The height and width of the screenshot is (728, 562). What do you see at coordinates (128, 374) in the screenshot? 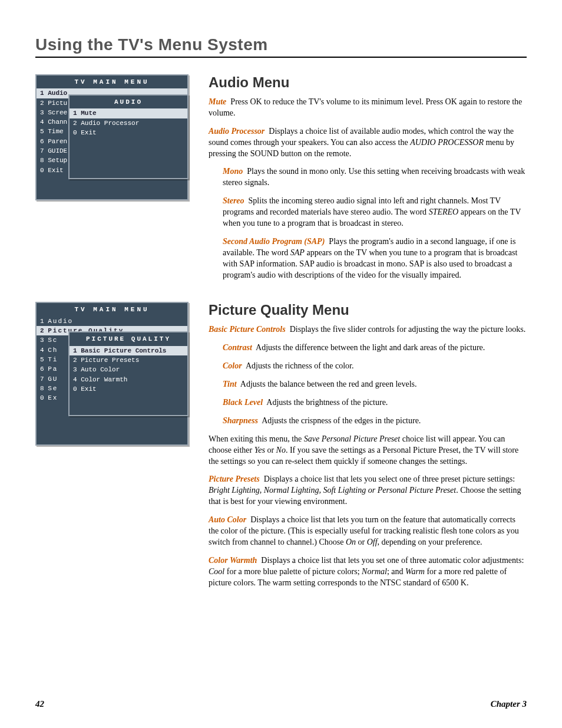
I see `osd-sub-menu: PICTURE QUALITY 1 Basic Picture Controls…` at bounding box center [128, 374].